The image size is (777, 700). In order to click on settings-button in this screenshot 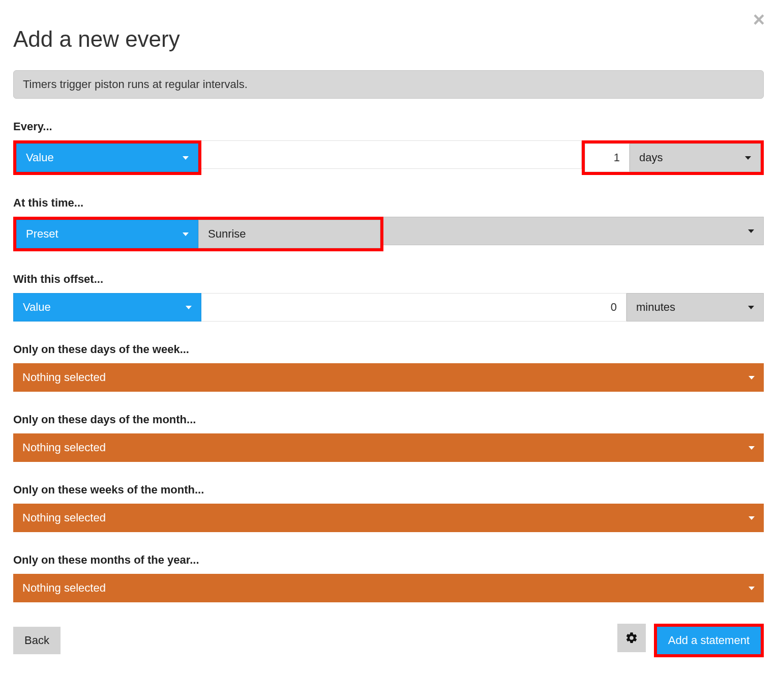, I will do `click(632, 638)`.